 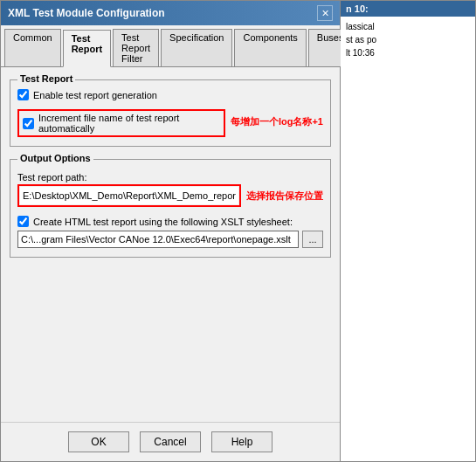 What do you see at coordinates (129, 123) in the screenshot?
I see `increment-report-label: Increment file name of test report autom…` at bounding box center [129, 123].